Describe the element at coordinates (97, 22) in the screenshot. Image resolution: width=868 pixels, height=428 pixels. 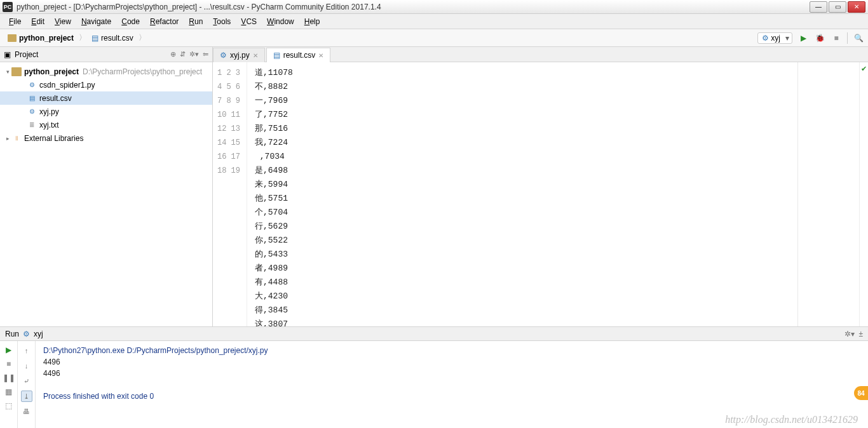
I see `menu-navigate: Navigate` at that location.